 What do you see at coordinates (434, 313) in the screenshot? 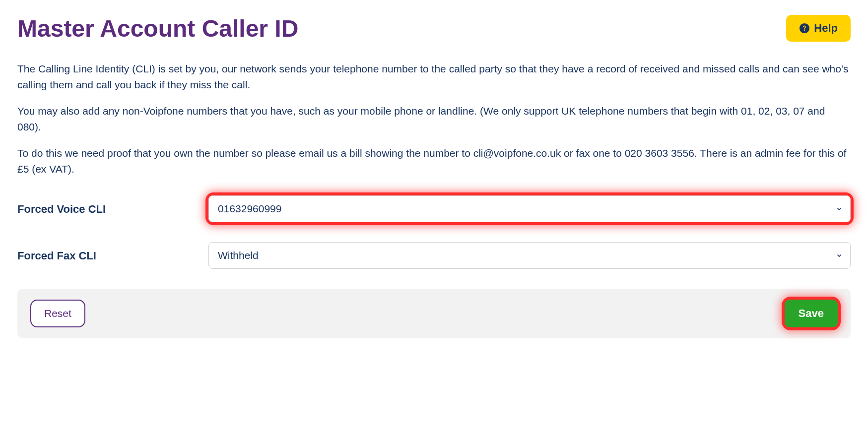
I see `action-bar: Reset Save` at bounding box center [434, 313].